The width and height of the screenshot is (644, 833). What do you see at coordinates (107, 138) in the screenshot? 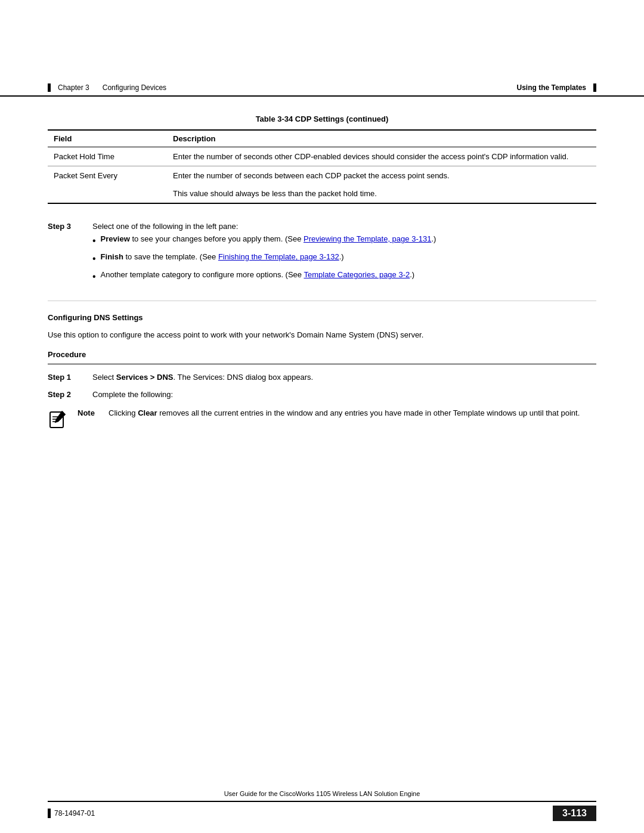
I see `col-header-field: Field` at bounding box center [107, 138].